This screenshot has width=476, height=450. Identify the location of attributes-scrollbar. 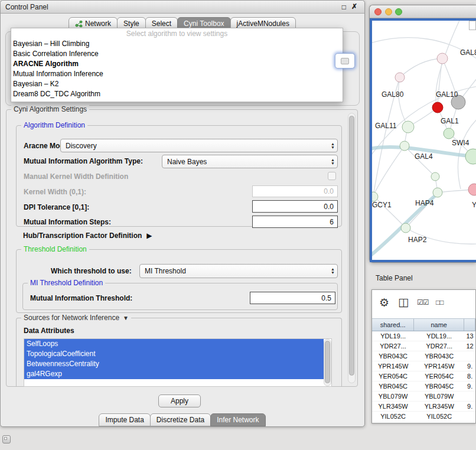
(327, 363).